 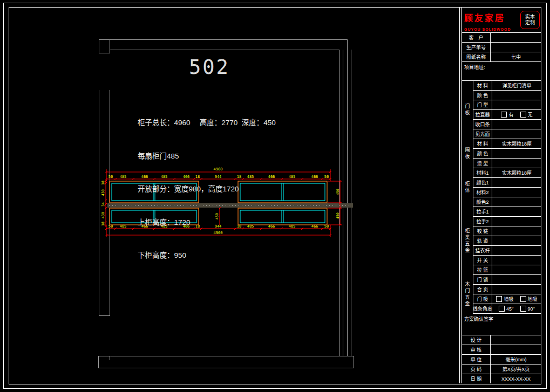 What do you see at coordinates (467, 154) in the screenshot?
I see `group-title: 隔板` at bounding box center [467, 154].